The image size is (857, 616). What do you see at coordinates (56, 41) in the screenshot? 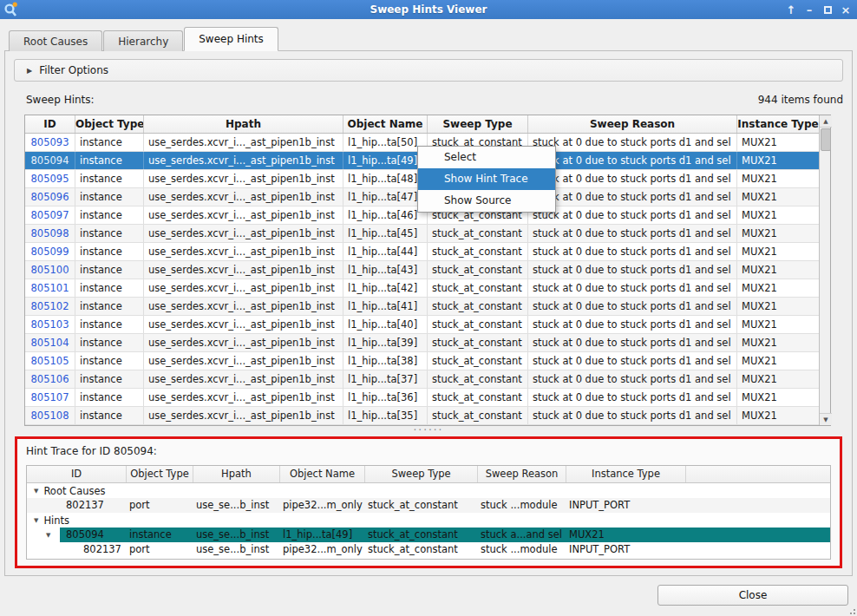
I see `tab-root-causes: Root Causes` at bounding box center [56, 41].